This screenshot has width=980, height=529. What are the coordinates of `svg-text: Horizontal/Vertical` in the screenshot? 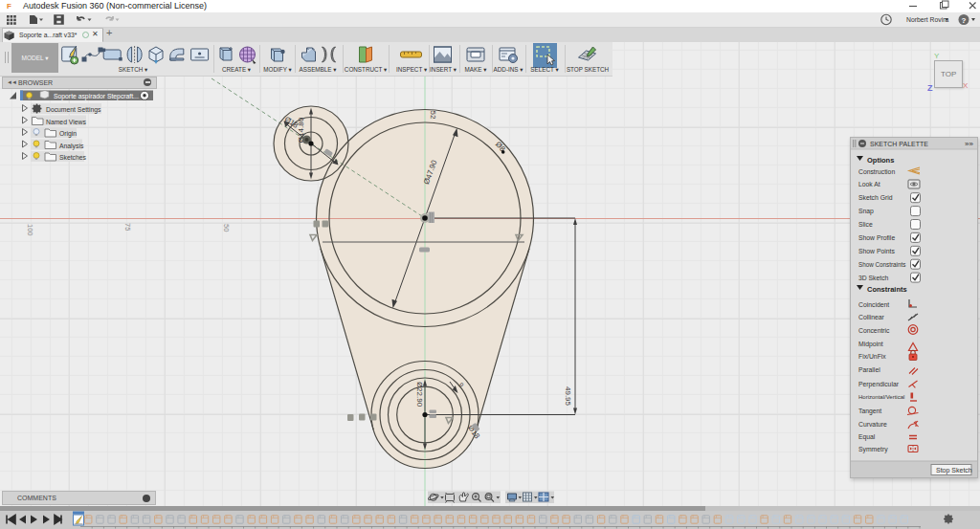 It's located at (881, 397).